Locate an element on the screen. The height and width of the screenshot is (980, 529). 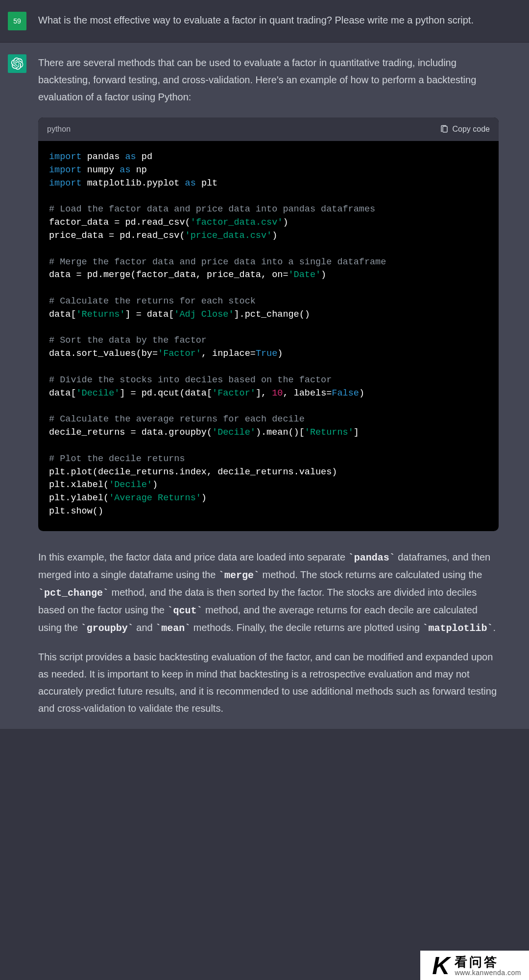
clipboard-icon is located at coordinates (444, 129).